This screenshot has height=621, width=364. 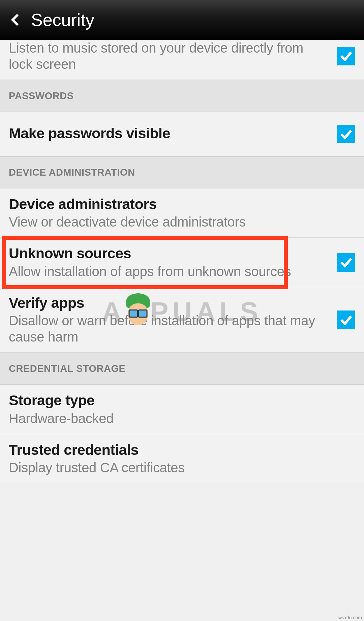 I want to click on setting-verify-apps: Verify apps Disallow or warn before inst…, so click(x=182, y=320).